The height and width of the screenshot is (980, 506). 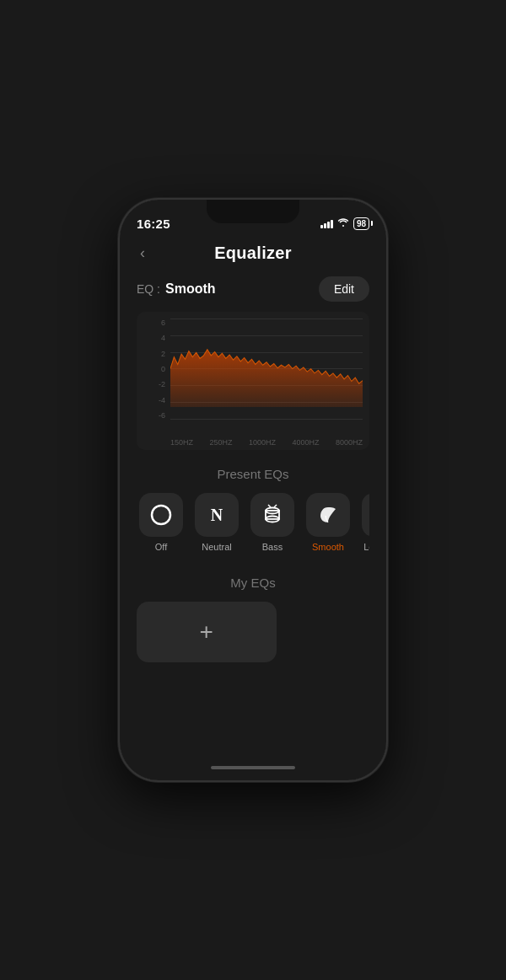 I want to click on preset-label-smooth: Smooth, so click(x=328, y=547).